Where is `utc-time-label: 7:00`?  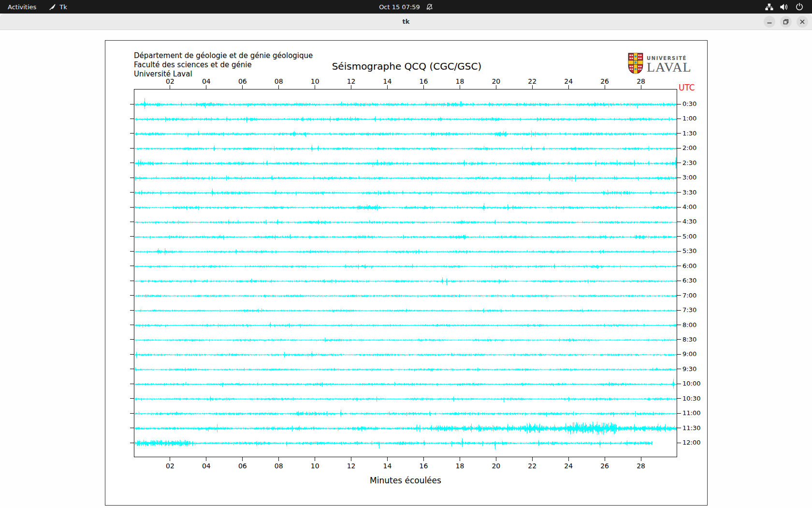 utc-time-label: 7:00 is located at coordinates (689, 296).